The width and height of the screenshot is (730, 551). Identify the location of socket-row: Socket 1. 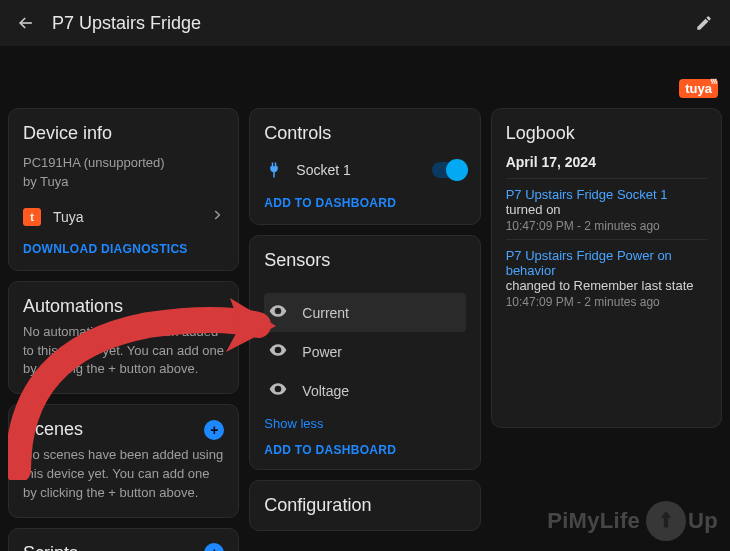
(364, 170).